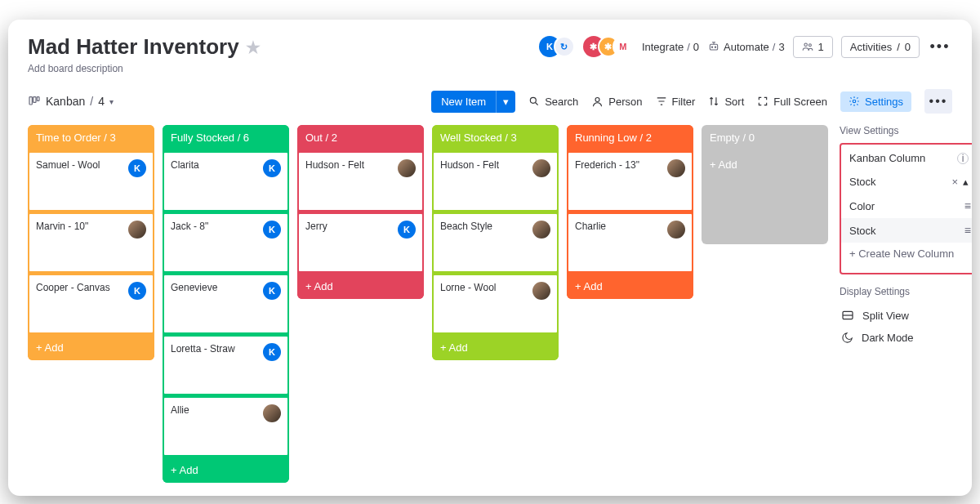 The width and height of the screenshot is (980, 504). Describe the element at coordinates (906, 253) in the screenshot. I see `create-new-column: + Create New Column` at that location.